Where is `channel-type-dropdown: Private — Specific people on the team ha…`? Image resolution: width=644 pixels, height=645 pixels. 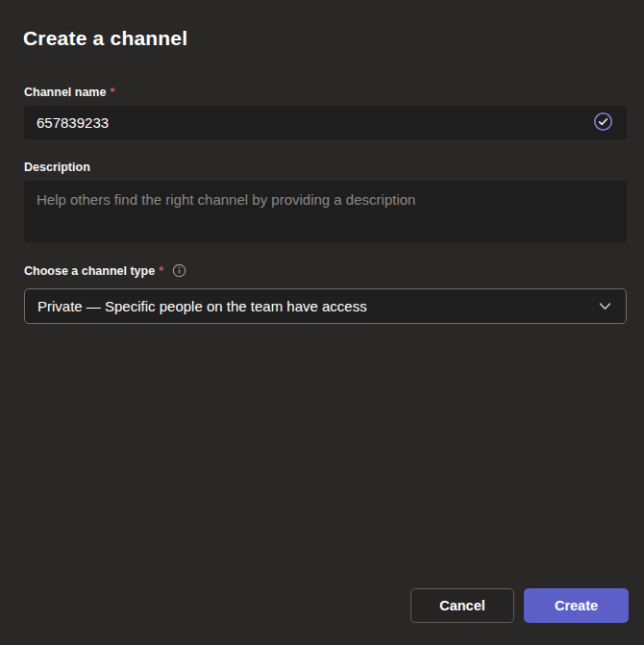 channel-type-dropdown: Private — Specific people on the team ha… is located at coordinates (325, 306).